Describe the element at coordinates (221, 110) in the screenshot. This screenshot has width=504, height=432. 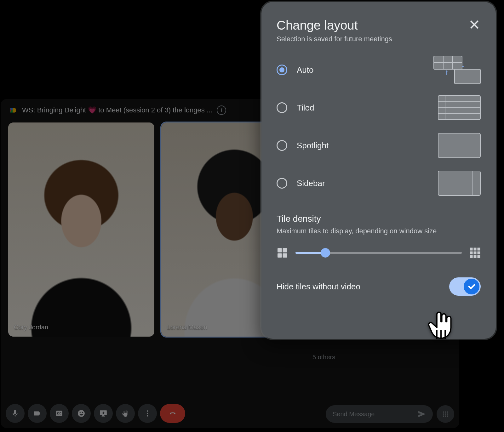
I see `meeting-info-button: i` at that location.